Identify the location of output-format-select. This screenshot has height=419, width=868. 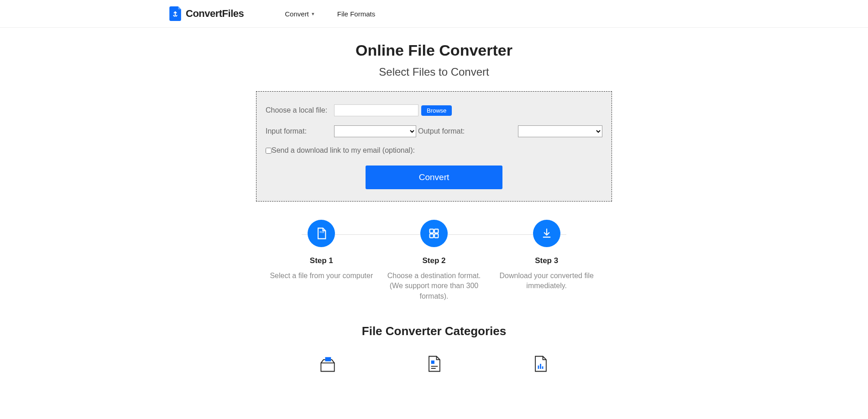
(560, 131).